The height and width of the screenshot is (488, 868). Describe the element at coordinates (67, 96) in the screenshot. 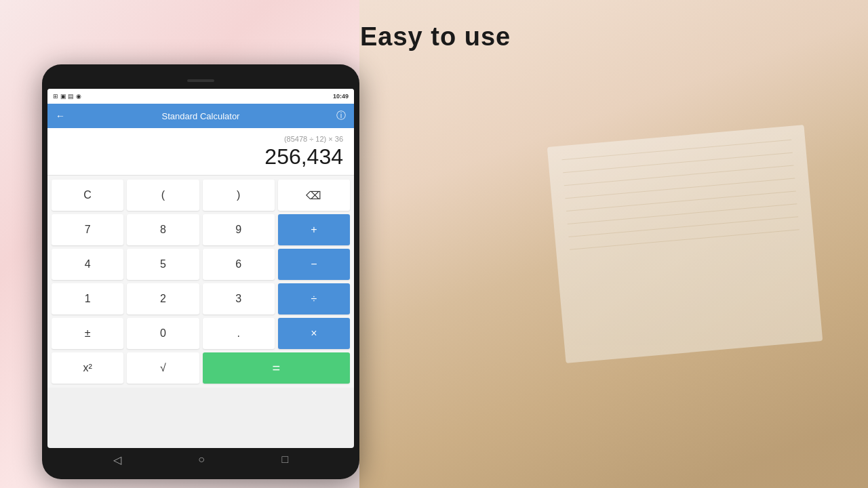

I see `status-icons-left: ⊞ ▣ ▤ ◉` at that location.